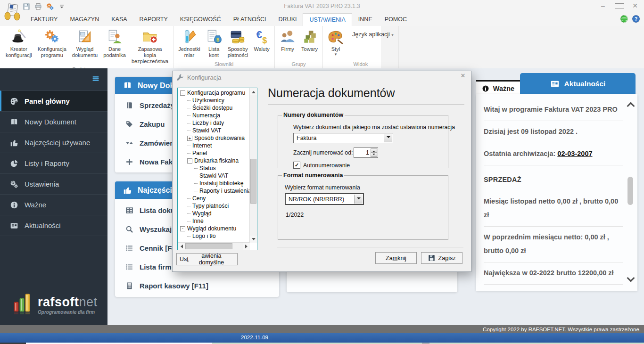  I want to click on zamknij-button: Zamknij, so click(396, 258).